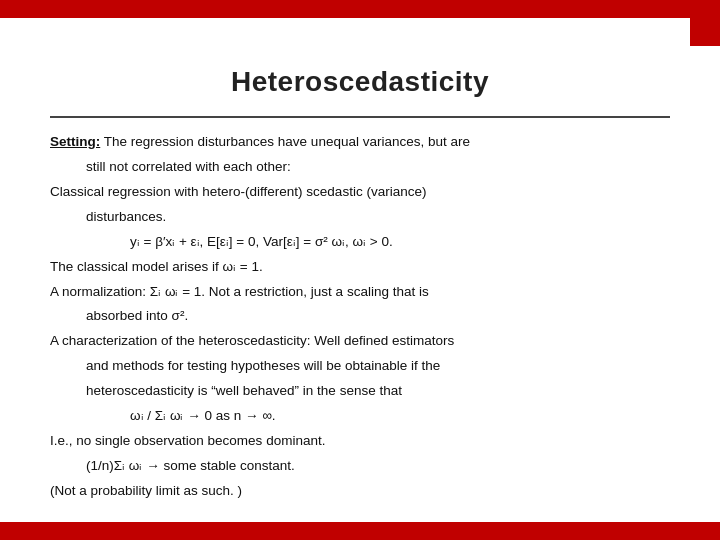 The image size is (720, 540). Describe the element at coordinates (360, 82) in the screenshot. I see `slide-title: Heteroscedasticity` at that location.